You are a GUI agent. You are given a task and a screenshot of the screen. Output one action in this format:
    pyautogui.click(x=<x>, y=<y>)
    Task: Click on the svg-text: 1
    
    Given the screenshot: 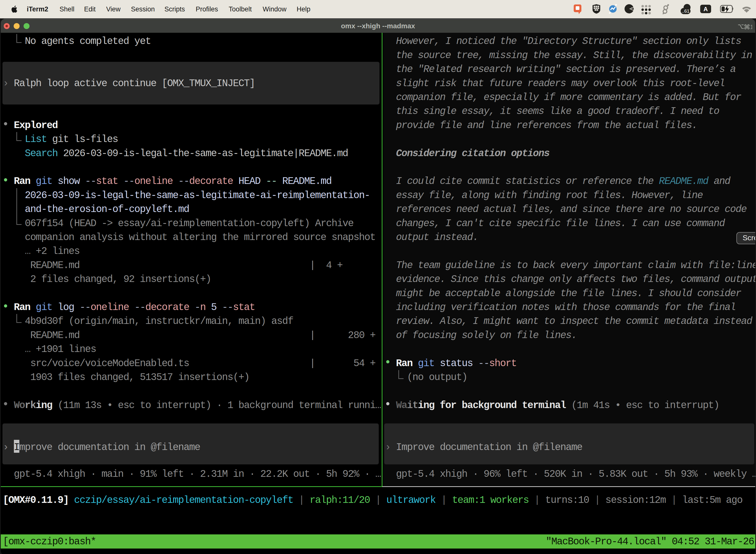 What is the action you would take?
    pyautogui.click(x=751, y=27)
    